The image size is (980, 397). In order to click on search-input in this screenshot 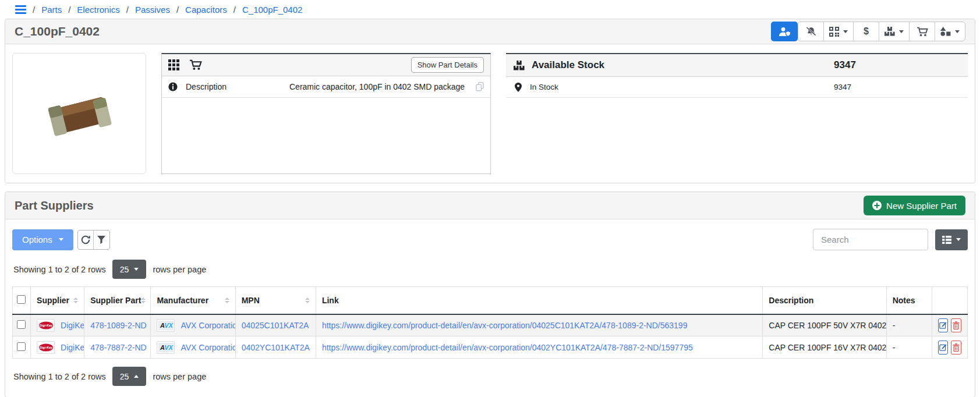, I will do `click(871, 240)`.